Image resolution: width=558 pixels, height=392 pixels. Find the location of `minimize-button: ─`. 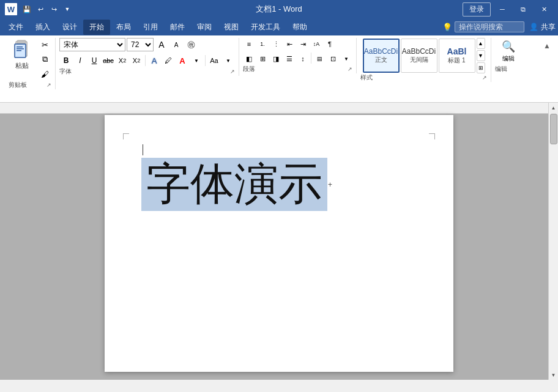

minimize-button: ─ is located at coordinates (502, 9).